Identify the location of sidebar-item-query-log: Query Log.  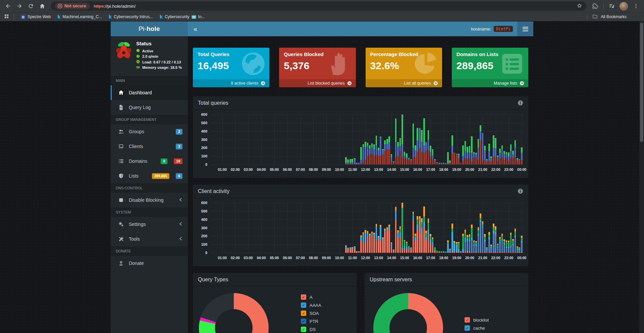
(149, 107).